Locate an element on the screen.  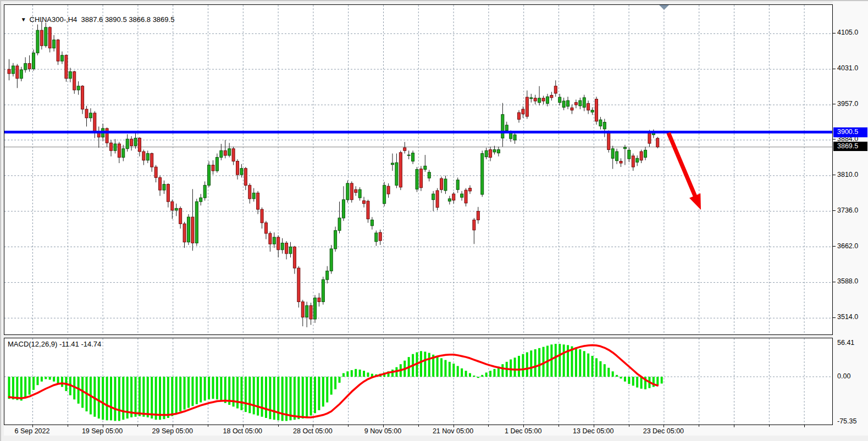
time-axis-label: 19 Sep 05:00 is located at coordinates (102, 431).